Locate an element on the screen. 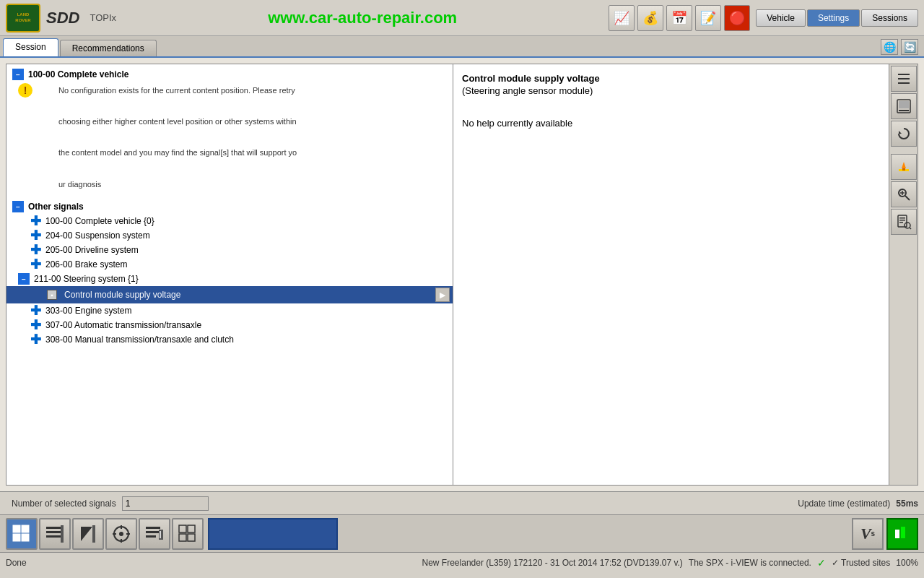 The image size is (924, 578). highlight-sidebar-btn is located at coordinates (904, 167).